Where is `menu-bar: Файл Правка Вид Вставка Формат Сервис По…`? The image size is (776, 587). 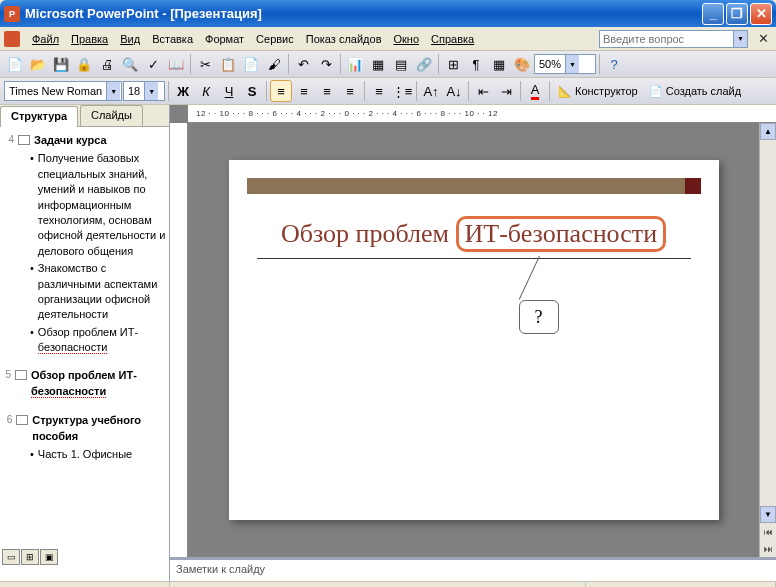
menu-bar: Файл Правка Вид Вставка Формат Сервис По… is located at coordinates (388, 39).